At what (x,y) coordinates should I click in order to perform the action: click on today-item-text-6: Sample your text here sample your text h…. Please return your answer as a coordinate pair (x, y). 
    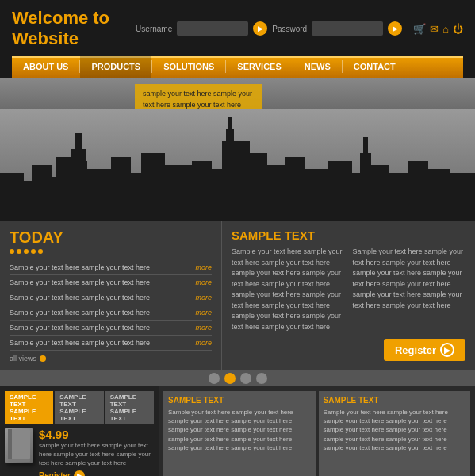
    Looking at the image, I should click on (100, 343).